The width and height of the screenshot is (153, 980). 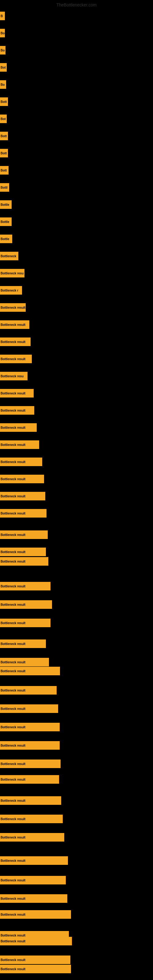 I want to click on bar-row: Bottleneck, so click(x=9, y=256).